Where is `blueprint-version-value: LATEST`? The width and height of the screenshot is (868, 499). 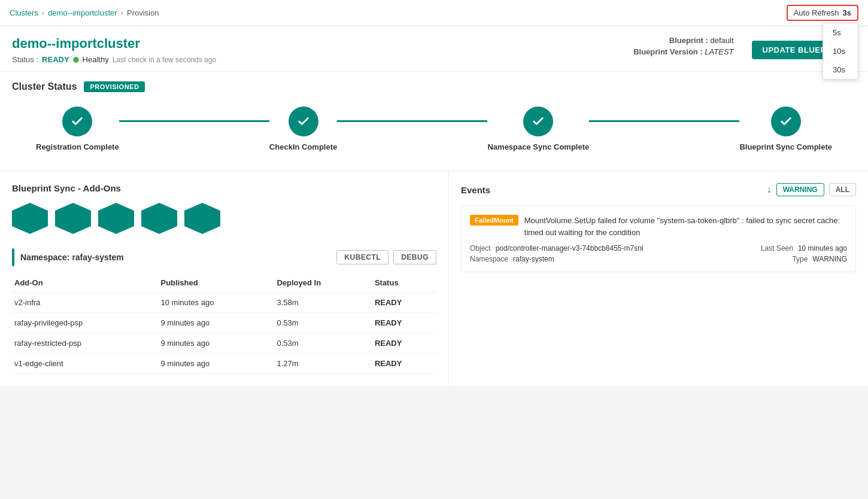 blueprint-version-value: LATEST is located at coordinates (719, 51).